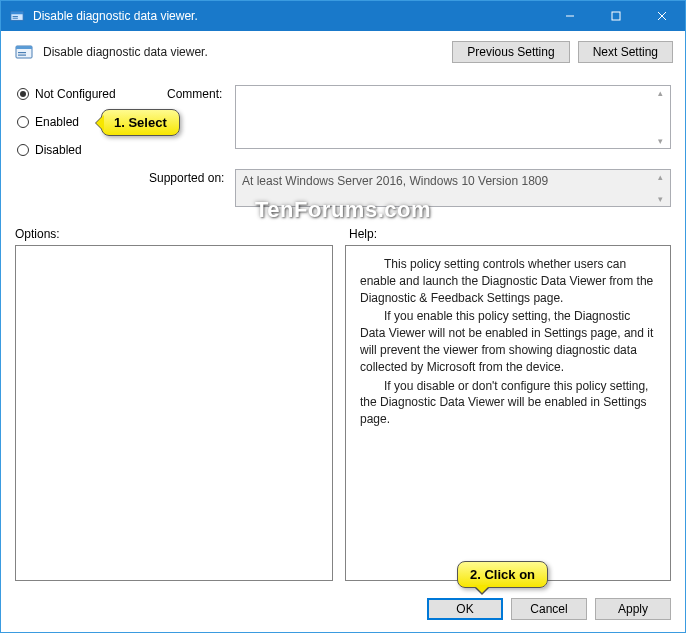 This screenshot has height=633, width=686. I want to click on help-label: Help:, so click(363, 234).